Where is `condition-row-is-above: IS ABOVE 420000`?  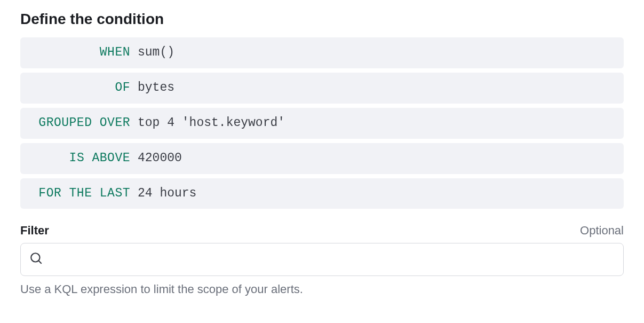 condition-row-is-above: IS ABOVE 420000 is located at coordinates (322, 159).